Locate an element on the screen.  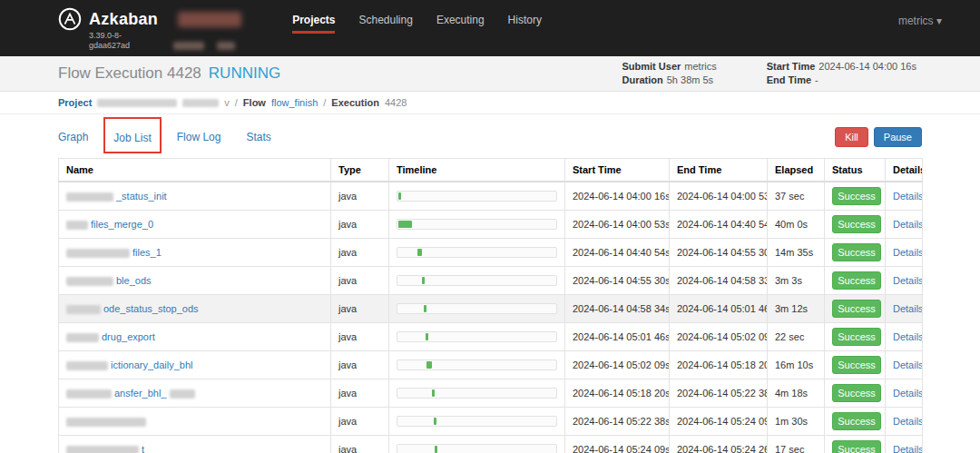
job-elapsed: 14m 35s is located at coordinates (797, 252).